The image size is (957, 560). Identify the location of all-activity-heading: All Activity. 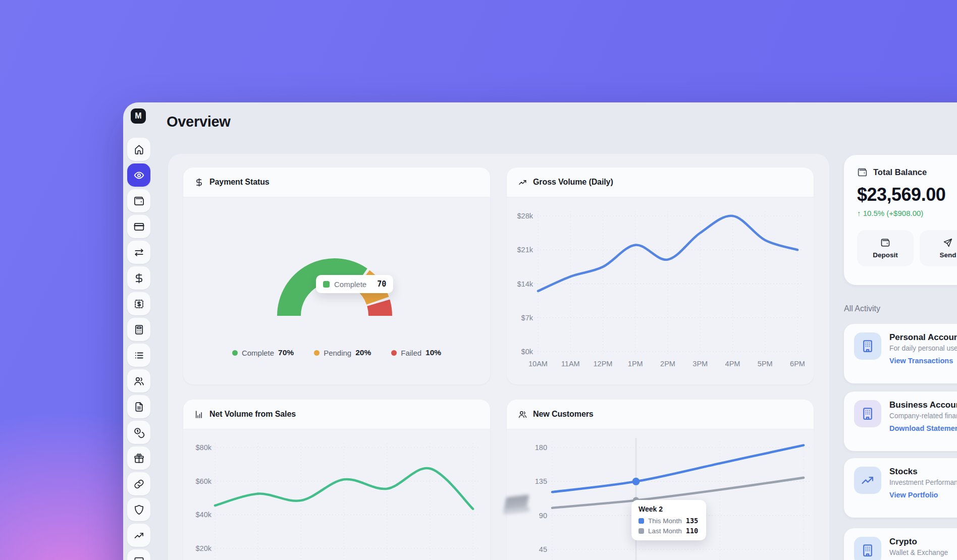
(862, 309).